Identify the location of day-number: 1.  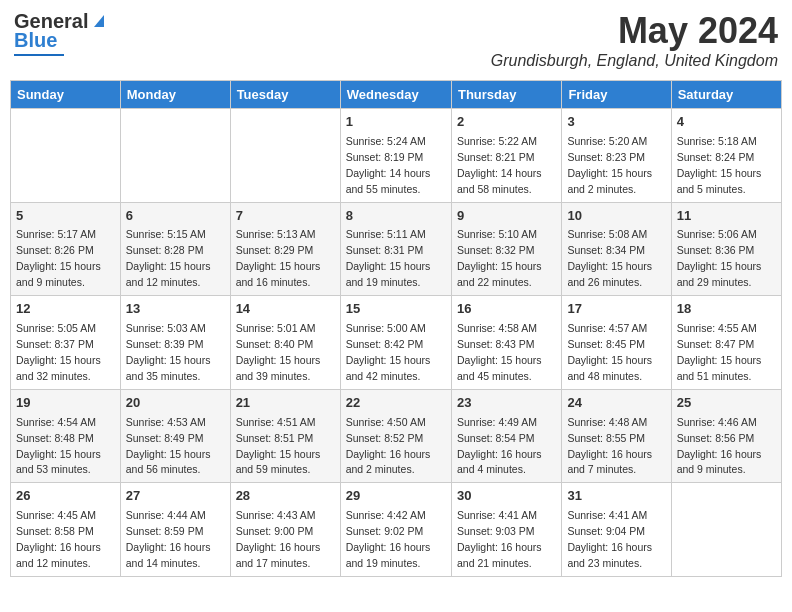
(396, 122).